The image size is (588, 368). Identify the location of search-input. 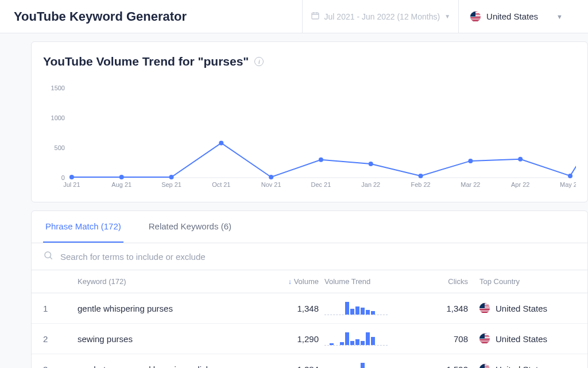
(318, 256).